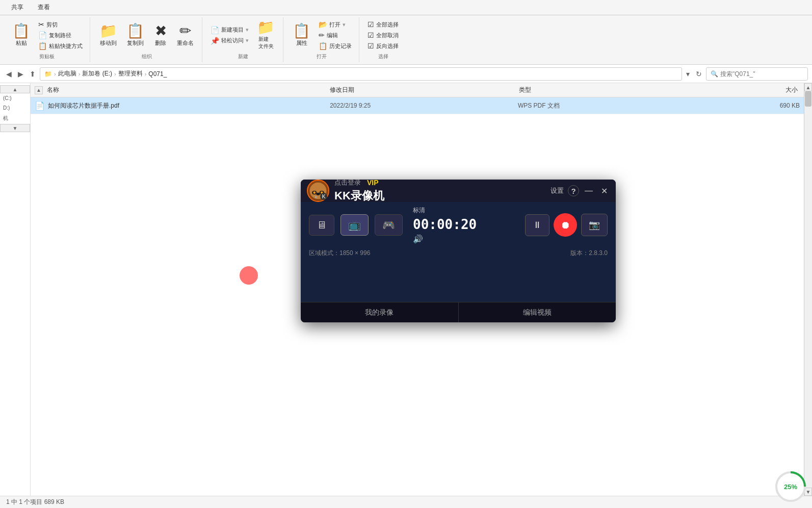 The image size is (812, 508). What do you see at coordinates (266, 35) in the screenshot?
I see `new-folder-button: 📁 新建文件夹` at bounding box center [266, 35].